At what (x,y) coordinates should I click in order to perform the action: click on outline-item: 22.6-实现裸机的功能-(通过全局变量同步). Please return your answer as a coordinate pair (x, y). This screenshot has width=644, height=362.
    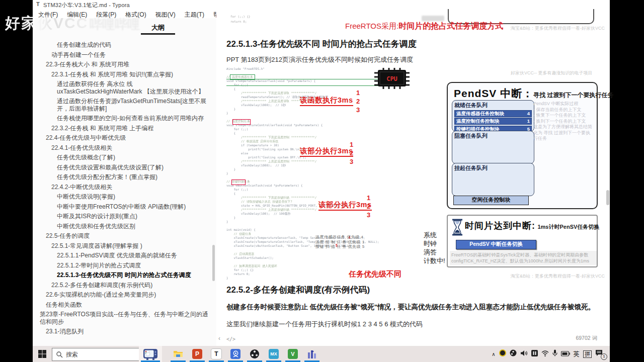
    Looking at the image, I should click on (125, 295).